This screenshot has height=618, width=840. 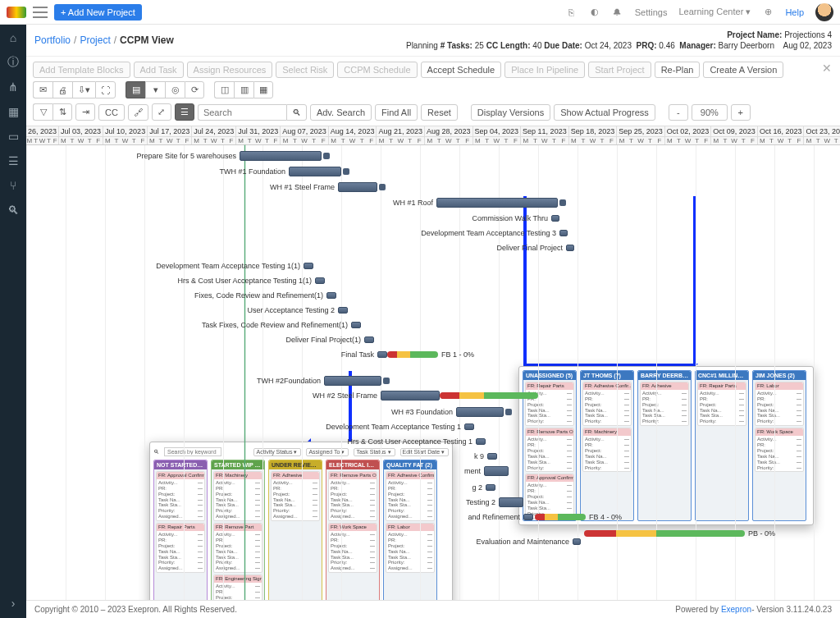 What do you see at coordinates (357, 381) in the screenshot?
I see `gantt-task: TWH #2Foundation` at bounding box center [357, 381].